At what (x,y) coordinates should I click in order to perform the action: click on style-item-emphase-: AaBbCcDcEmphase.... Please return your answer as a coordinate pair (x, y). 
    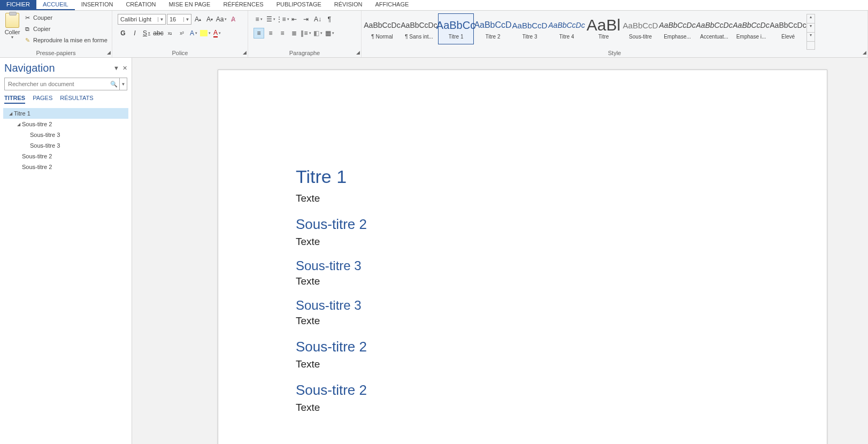
    Looking at the image, I should click on (677, 29).